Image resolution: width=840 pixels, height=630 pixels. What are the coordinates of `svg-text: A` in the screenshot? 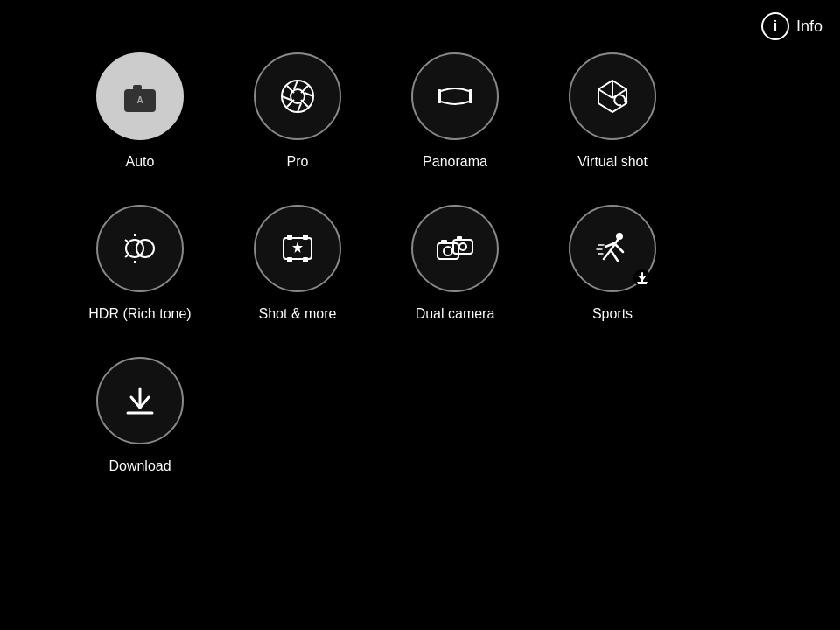 It's located at (140, 100).